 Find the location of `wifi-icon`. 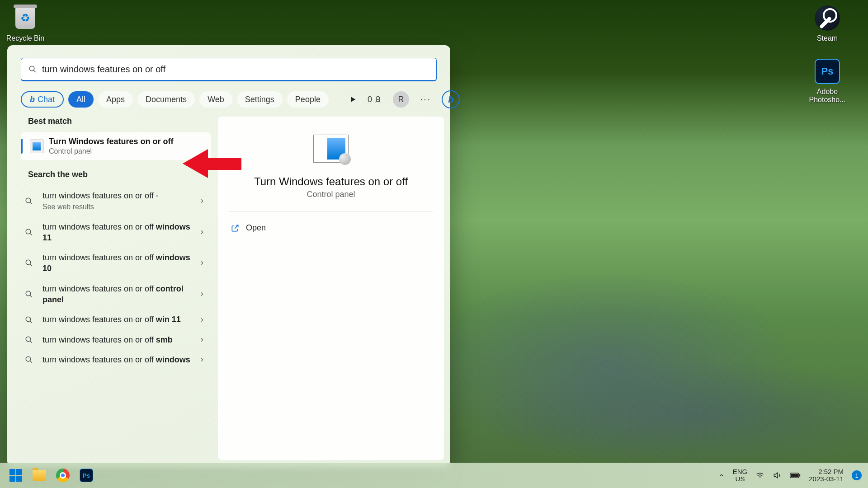

wifi-icon is located at coordinates (760, 475).